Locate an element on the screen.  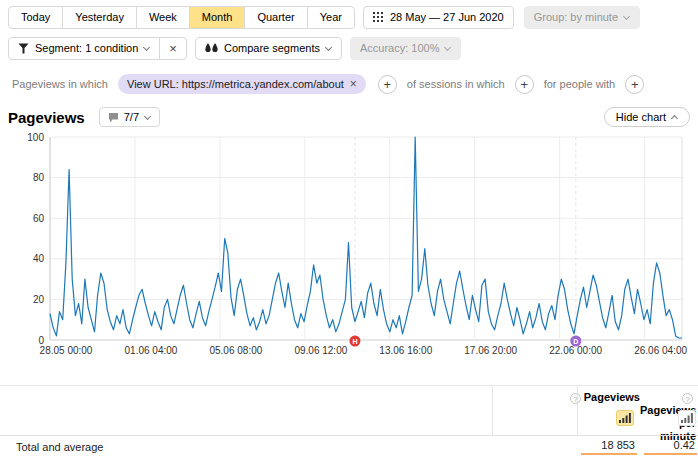
compare-segments-label: Compare segments is located at coordinates (272, 48).